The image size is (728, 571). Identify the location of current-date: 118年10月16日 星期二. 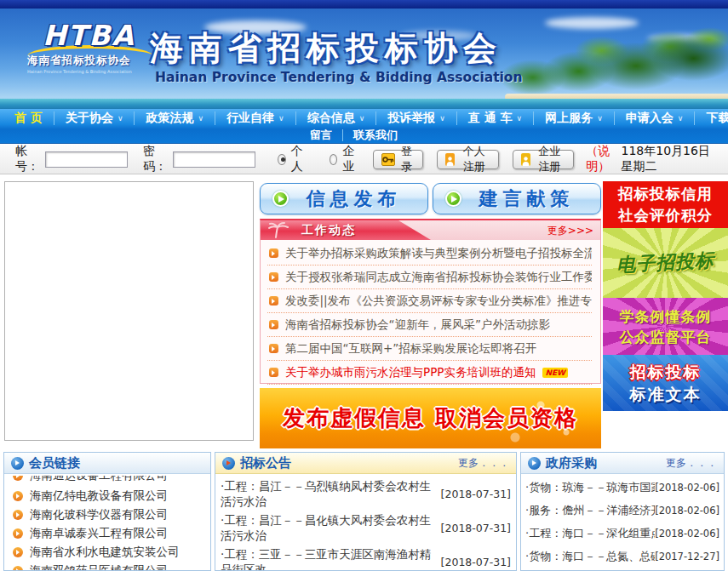
(669, 159).